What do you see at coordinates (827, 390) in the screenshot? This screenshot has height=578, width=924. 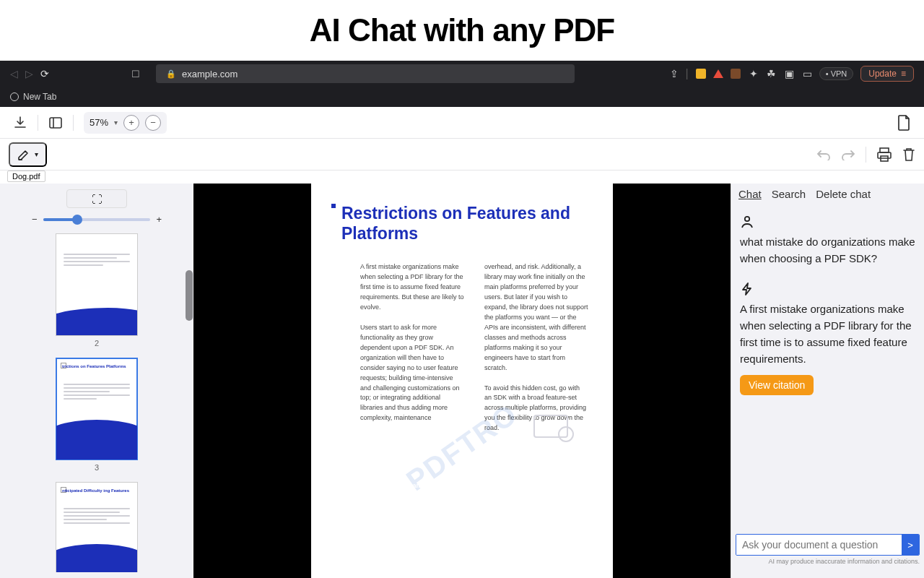 I see `chat-scroll: what mistake do organizations make when …` at bounding box center [827, 390].